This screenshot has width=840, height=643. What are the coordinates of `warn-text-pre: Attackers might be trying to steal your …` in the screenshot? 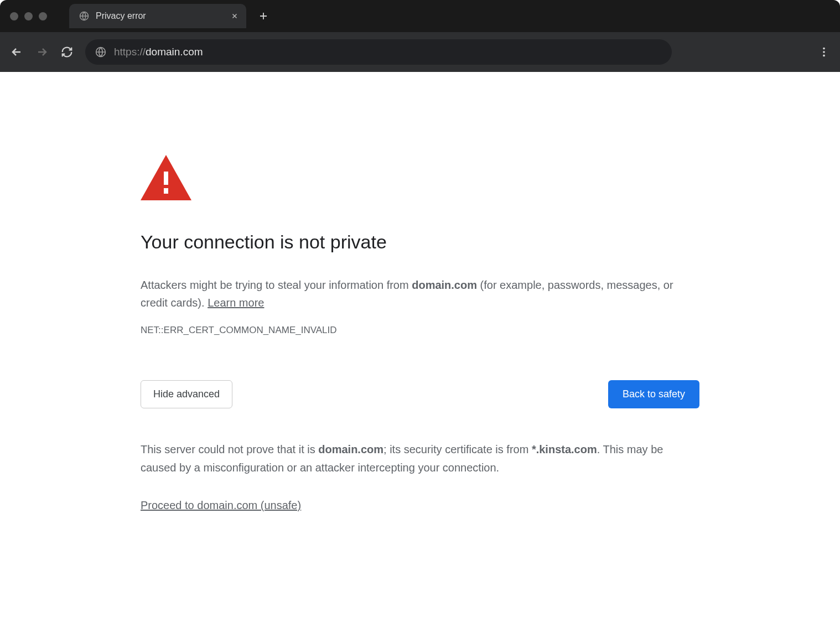 It's located at (276, 285).